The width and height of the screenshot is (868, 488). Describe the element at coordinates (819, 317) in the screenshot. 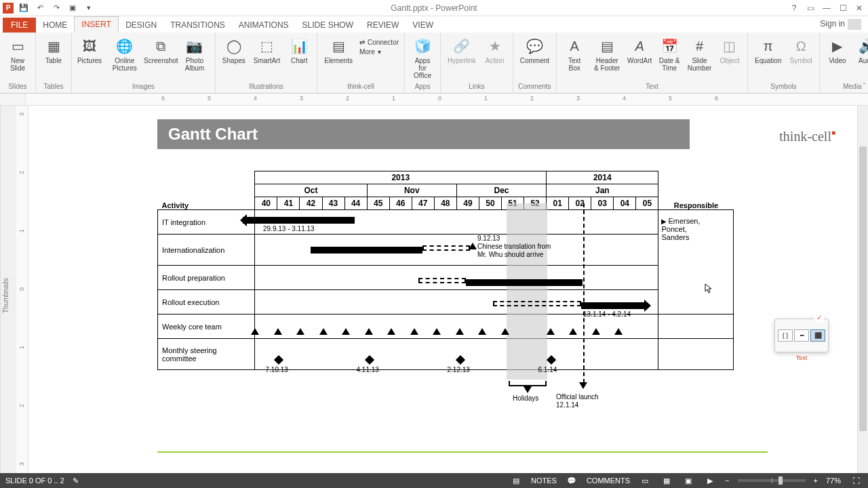

I see `float-check-icon: ✓` at that location.